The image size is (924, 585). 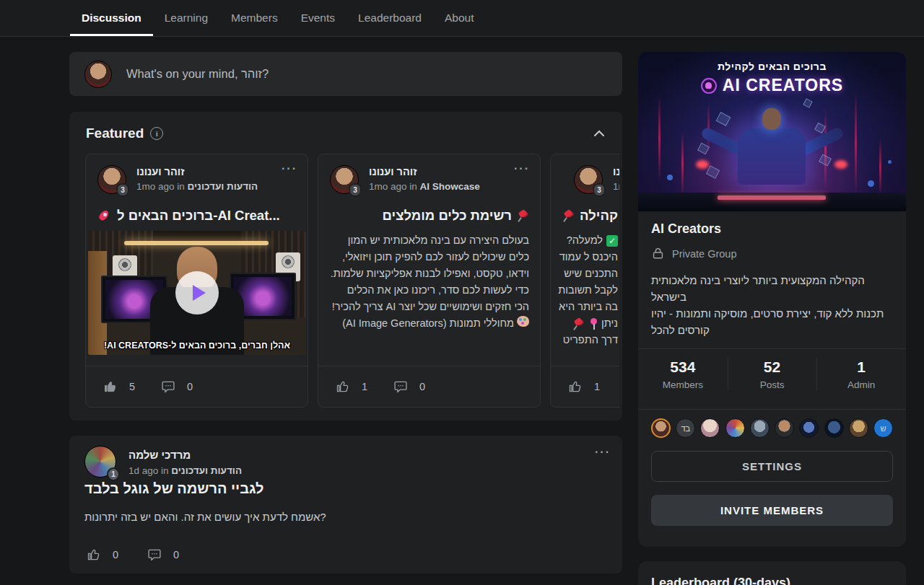 What do you see at coordinates (585, 281) in the screenshot?
I see `featured-card-community: 3 זוהר וענונו 1mo ago in קהילה ✓למעלה? ה…` at bounding box center [585, 281].